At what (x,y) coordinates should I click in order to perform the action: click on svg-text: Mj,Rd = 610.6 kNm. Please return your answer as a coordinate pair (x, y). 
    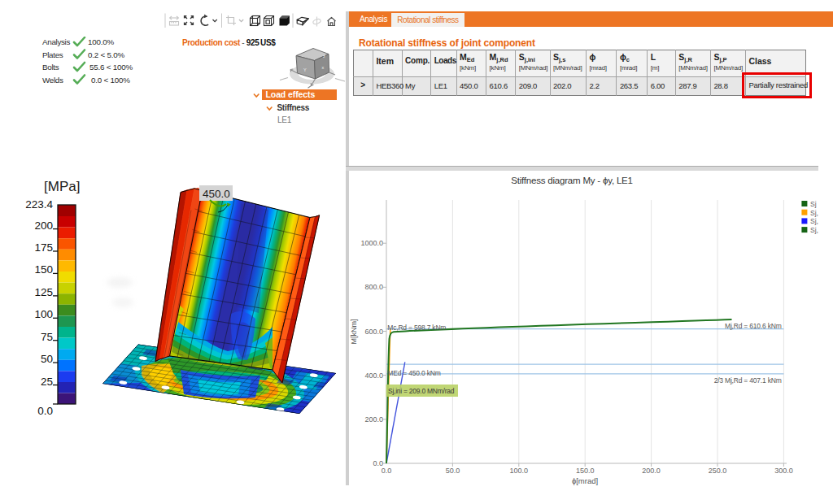
    Looking at the image, I should click on (753, 326).